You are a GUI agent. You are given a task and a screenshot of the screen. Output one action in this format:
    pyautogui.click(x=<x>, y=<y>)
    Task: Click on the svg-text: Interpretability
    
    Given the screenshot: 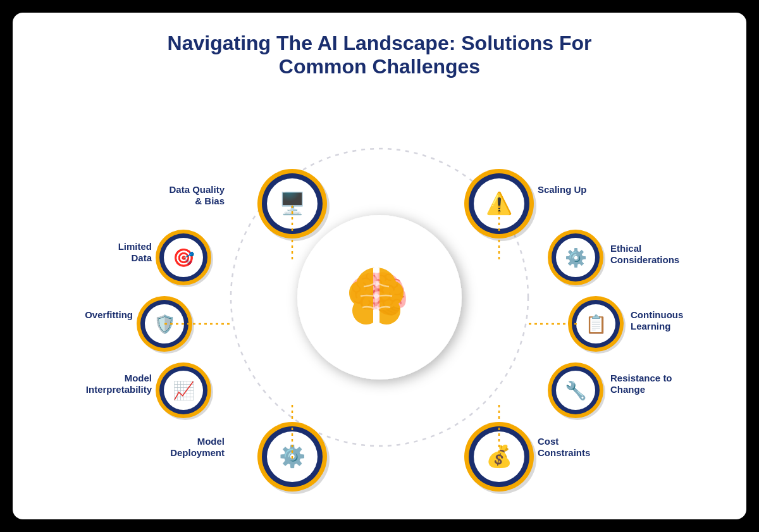 What is the action you would take?
    pyautogui.click(x=119, y=390)
    